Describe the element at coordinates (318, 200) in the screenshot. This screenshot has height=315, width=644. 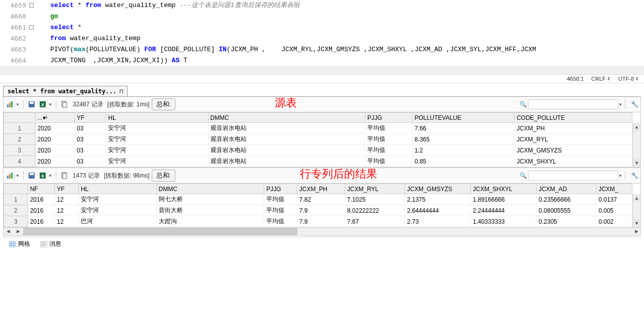
I see `table-row: 1201612安宁河阿七大桥平均值7.827.10252.13751.89166…` at that location.